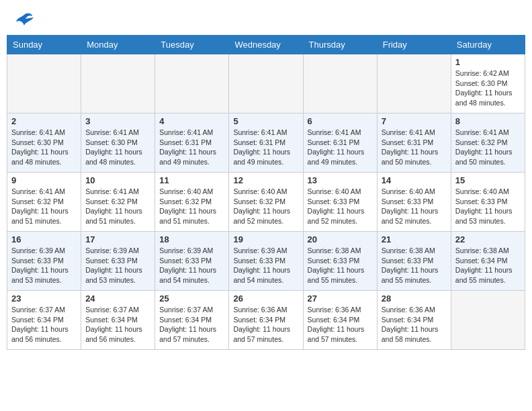 The image size is (532, 411). Describe the element at coordinates (340, 180) in the screenshot. I see `day-number: 13` at that location.